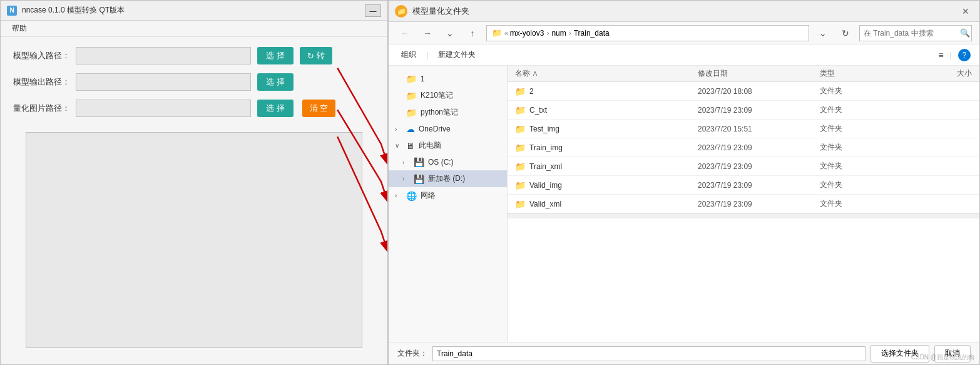 This screenshot has height=365, width=980. Describe the element at coordinates (412, 113) in the screenshot. I see `folder-icon-python: 📁` at that location.